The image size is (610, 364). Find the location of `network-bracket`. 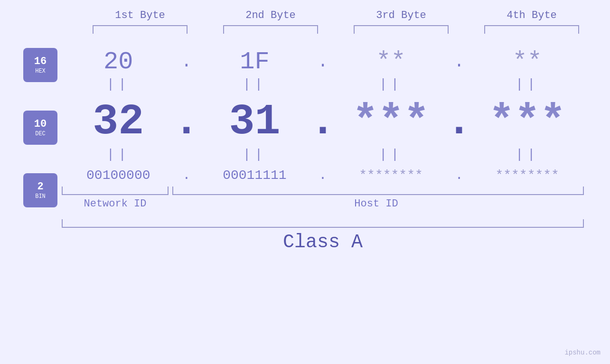

network-bracket is located at coordinates (115, 191).